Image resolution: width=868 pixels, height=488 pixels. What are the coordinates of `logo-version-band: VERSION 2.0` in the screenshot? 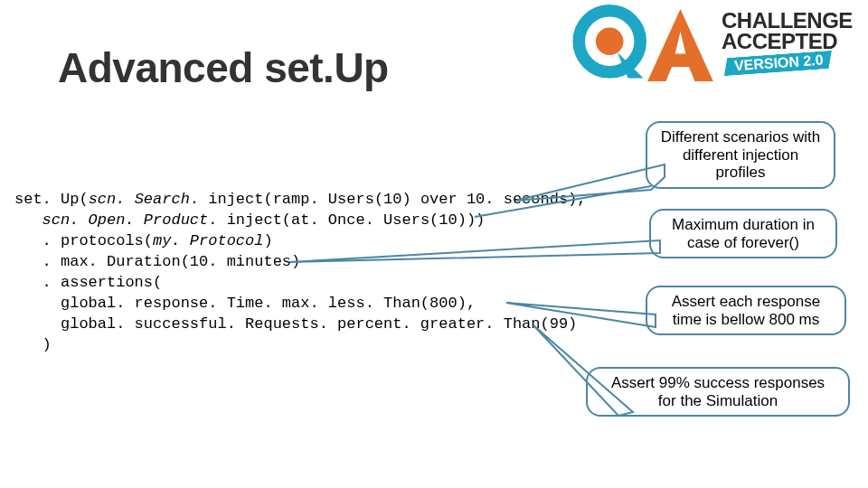 It's located at (778, 63).